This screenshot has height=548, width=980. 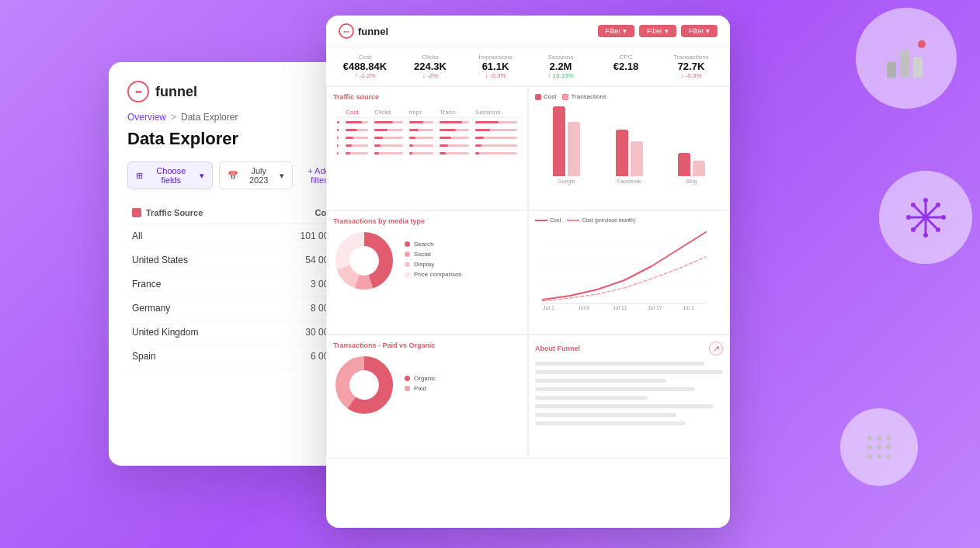 What do you see at coordinates (425, 379) in the screenshot?
I see `legend-organic-label: Organic` at bounding box center [425, 379].